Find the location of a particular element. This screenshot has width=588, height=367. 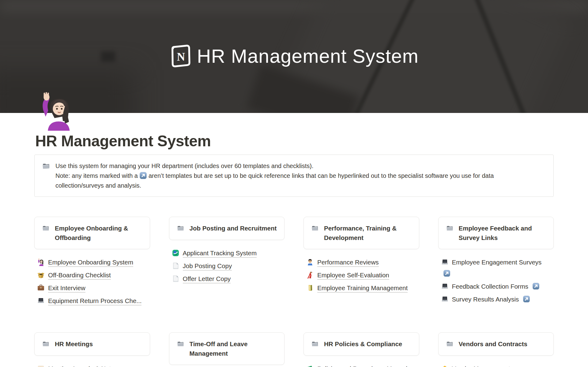

section-header-card: Job Posting and Recruitment is located at coordinates (227, 228).